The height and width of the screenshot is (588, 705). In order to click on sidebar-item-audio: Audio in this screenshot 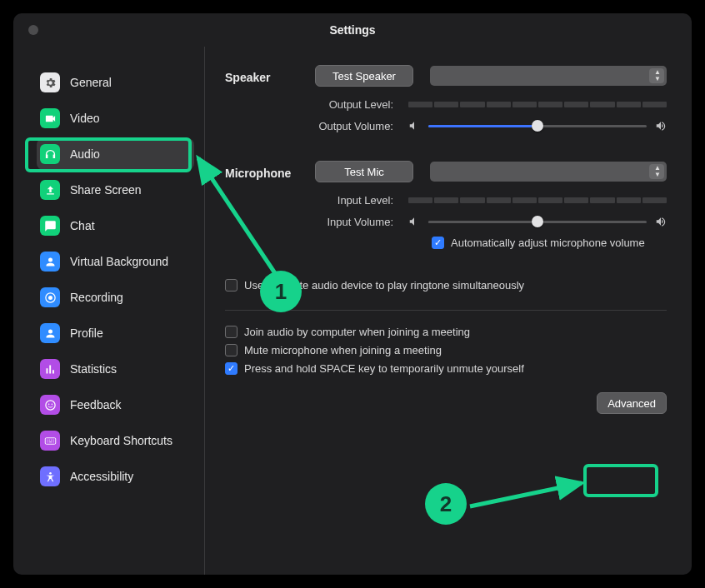, I will do `click(115, 154)`.